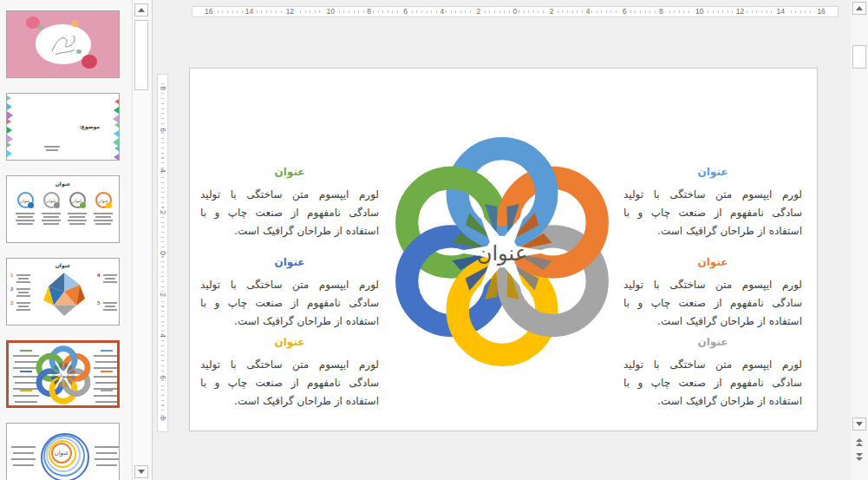 The image size is (868, 480). I want to click on double-down-arrow-icon, so click(859, 457).